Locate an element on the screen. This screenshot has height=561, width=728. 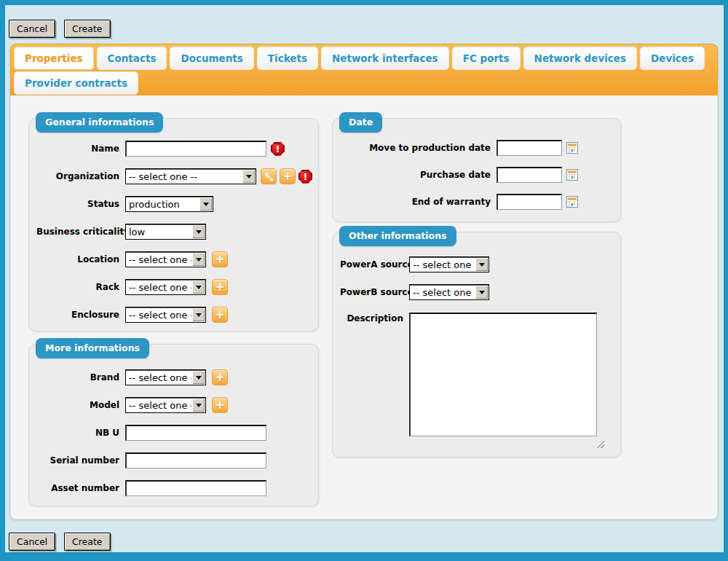
rack-select: -- select one -- is located at coordinates (166, 287).